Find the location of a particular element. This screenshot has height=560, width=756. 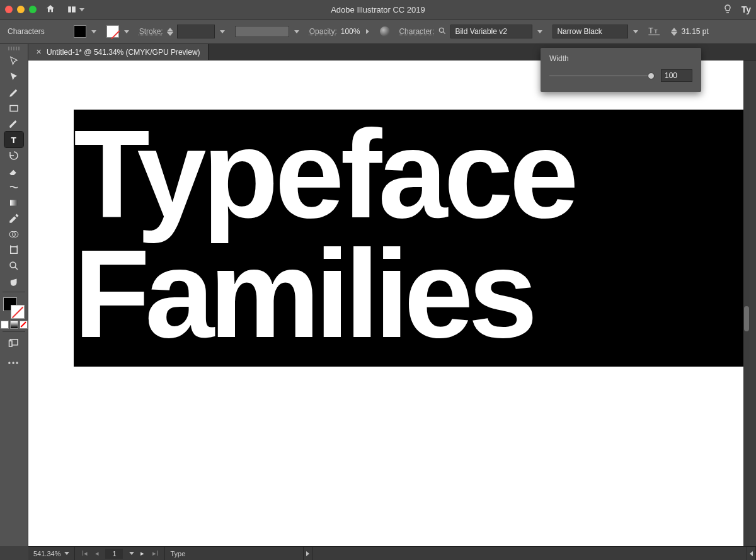

maximize-window-button is located at coordinates (33, 9).